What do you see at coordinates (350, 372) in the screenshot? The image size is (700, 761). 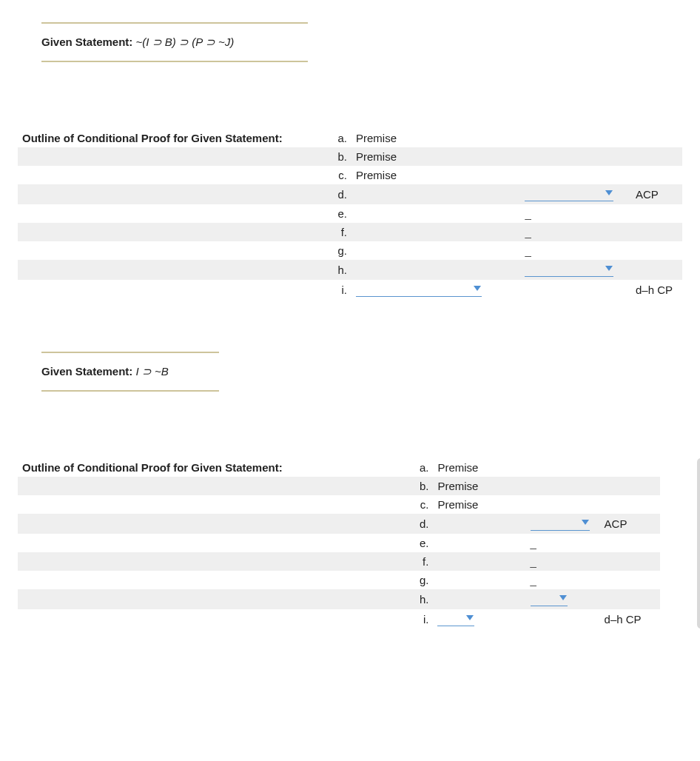 I see `given-statement-2: Given Statement: I ⊃ ~B` at bounding box center [350, 372].